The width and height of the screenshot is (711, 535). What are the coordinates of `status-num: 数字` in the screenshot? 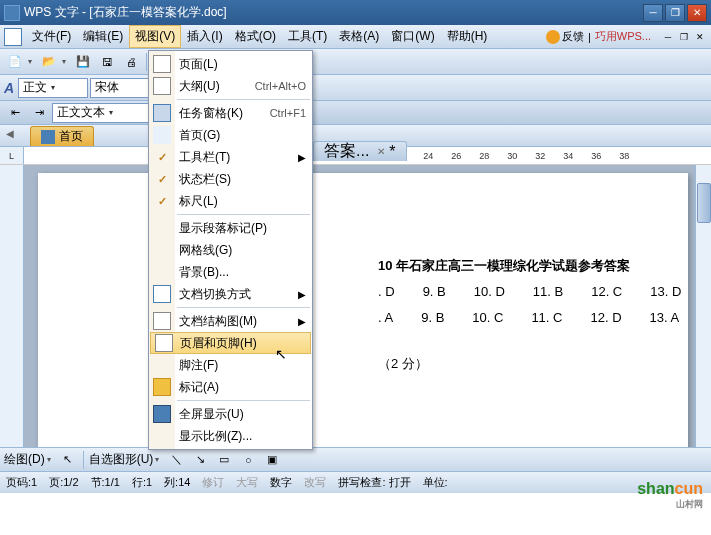 It's located at (281, 482).